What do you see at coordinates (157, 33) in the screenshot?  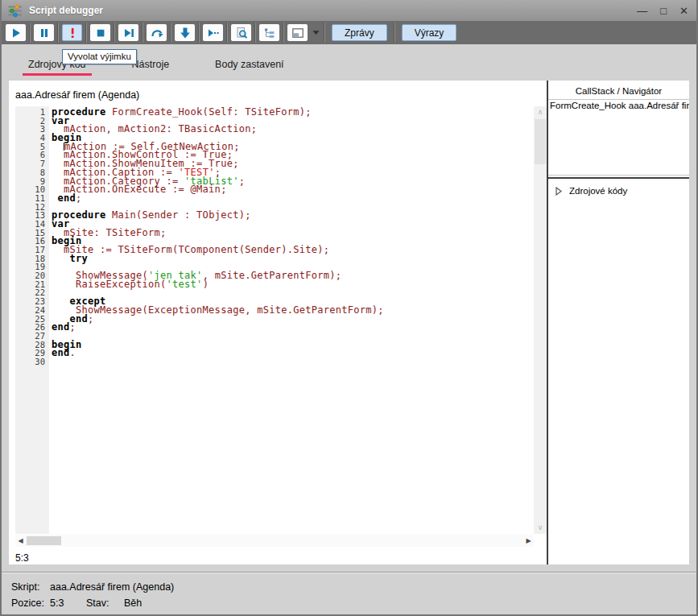 I see `arc-arrow-icon` at bounding box center [157, 33].